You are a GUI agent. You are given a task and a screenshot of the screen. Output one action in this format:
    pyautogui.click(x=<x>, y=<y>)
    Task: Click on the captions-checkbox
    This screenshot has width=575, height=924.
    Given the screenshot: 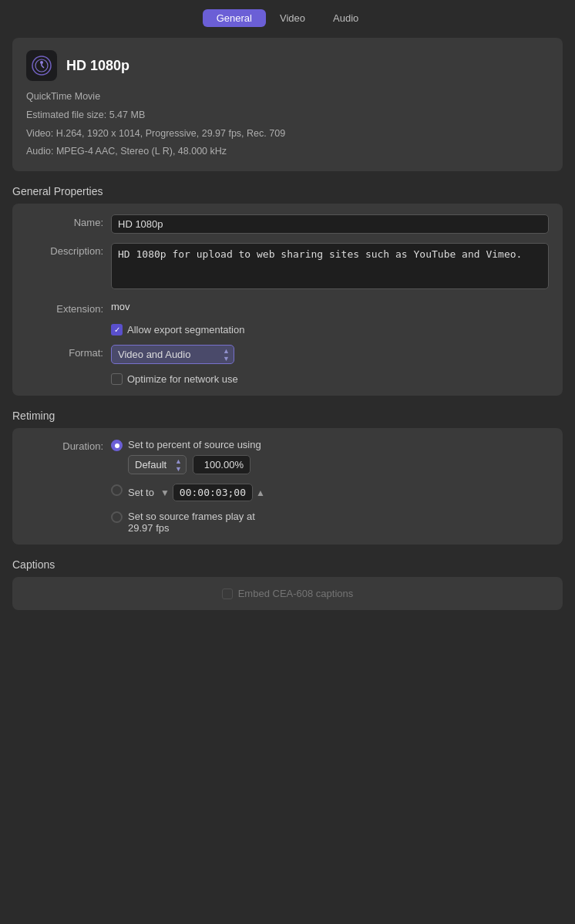 What is the action you would take?
    pyautogui.click(x=227, y=594)
    